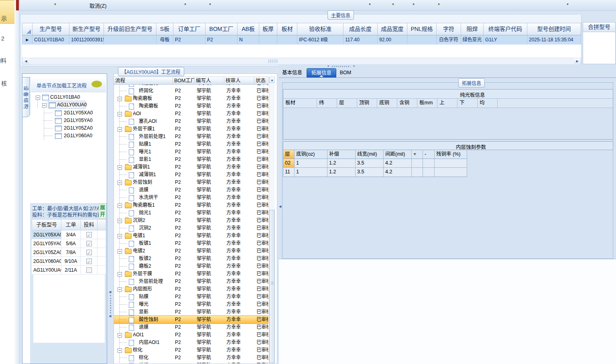 This screenshot has height=364, width=616. Describe the element at coordinates (71, 225) in the screenshot. I see `column-header: 工单` at that location.